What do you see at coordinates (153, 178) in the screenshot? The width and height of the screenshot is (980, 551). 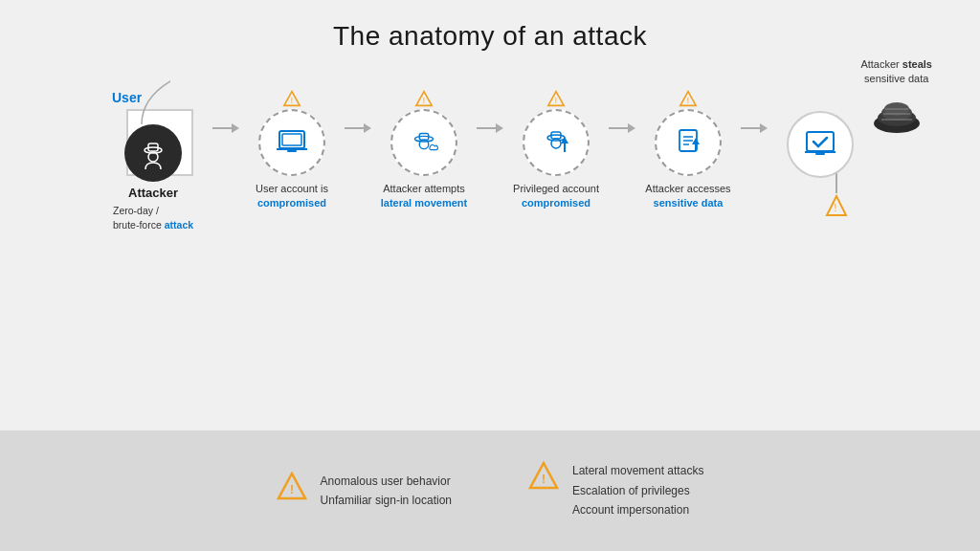 I see `attacker-section: Attacker Zero-day / brute-force attack` at bounding box center [153, 178].